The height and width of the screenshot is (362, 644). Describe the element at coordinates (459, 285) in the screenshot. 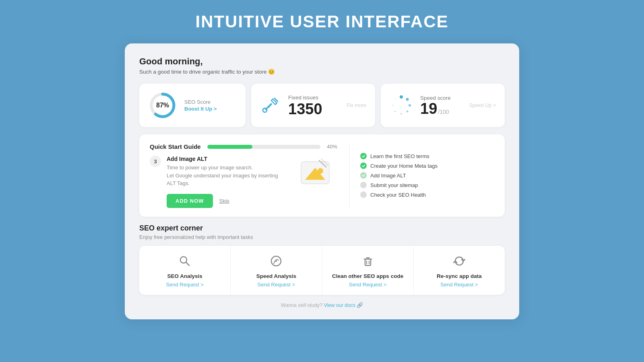

I see `resync-link: Send Request >` at that location.